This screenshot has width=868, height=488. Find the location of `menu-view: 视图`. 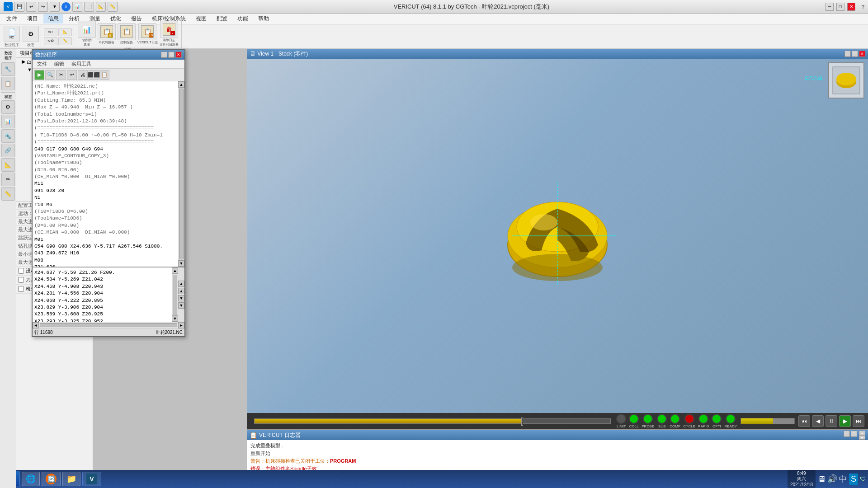

menu-view: 视图 is located at coordinates (201, 19).